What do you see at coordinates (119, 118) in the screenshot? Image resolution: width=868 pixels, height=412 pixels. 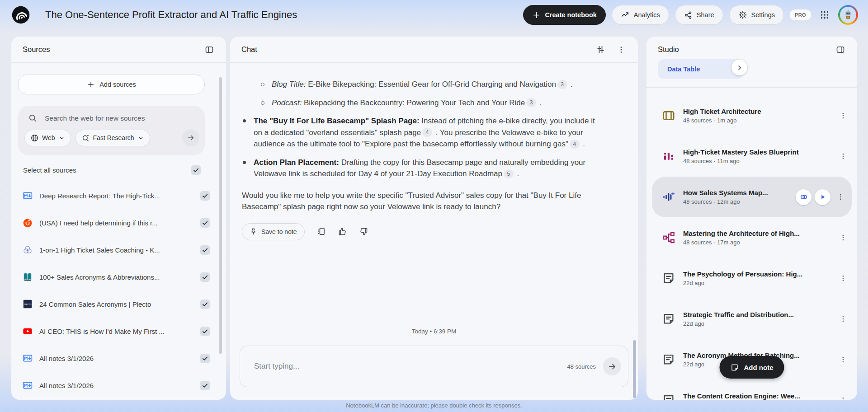 I see `search-web-input` at bounding box center [119, 118].